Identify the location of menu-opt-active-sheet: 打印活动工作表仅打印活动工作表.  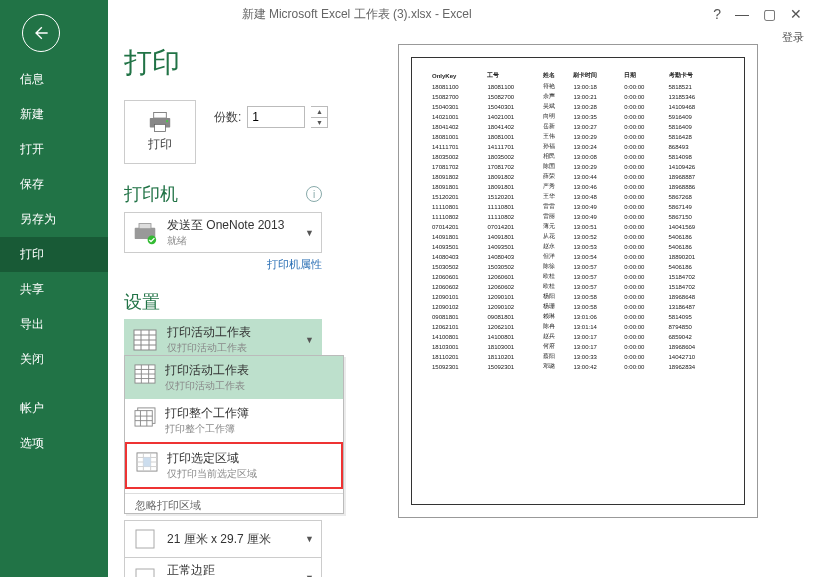
(234, 378).